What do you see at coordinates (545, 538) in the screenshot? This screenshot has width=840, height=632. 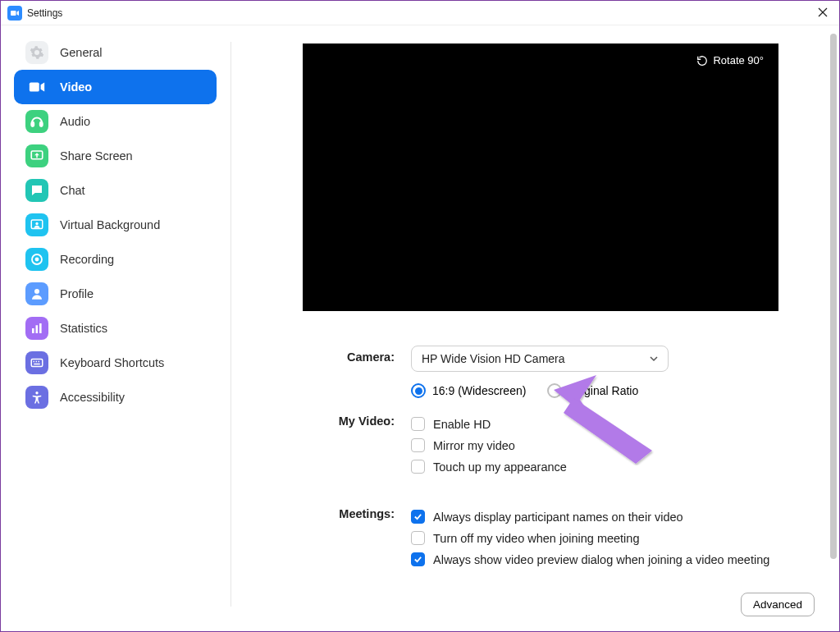 I see `meetings-row: Meetings: Always display participant nam…` at bounding box center [545, 538].